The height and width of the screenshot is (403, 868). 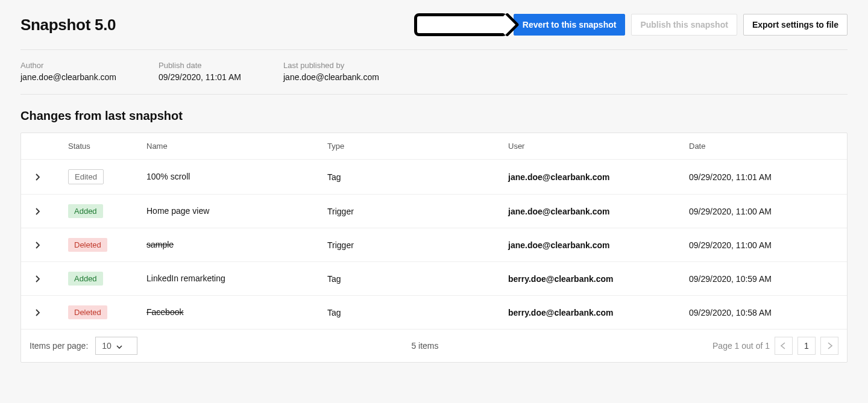 I want to click on page-title: Snapshot 5.0, so click(x=68, y=25).